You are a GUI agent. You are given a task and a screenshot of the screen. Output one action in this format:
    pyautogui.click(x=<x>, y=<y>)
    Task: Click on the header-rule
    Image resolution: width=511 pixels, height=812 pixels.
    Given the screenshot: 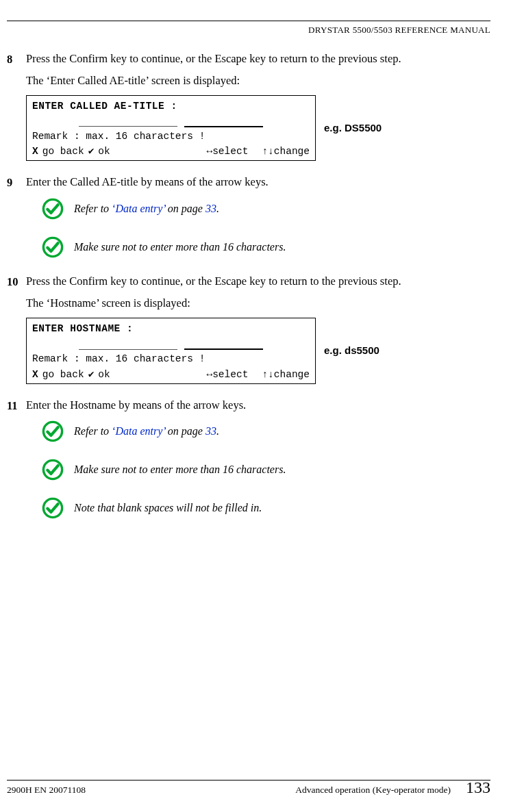 What is the action you would take?
    pyautogui.click(x=249, y=21)
    